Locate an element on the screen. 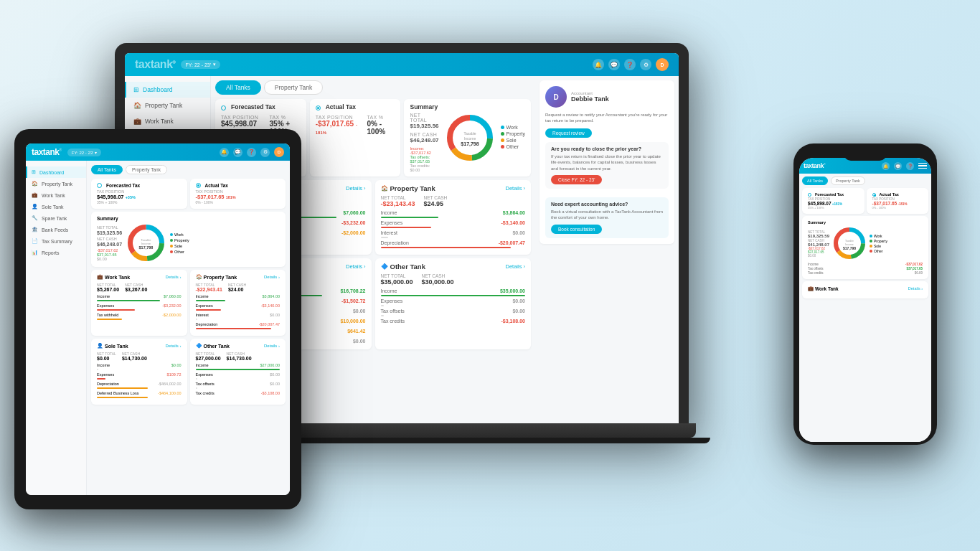  tablet-sidebar-property: 🏠Property Tank is located at coordinates (56, 184).